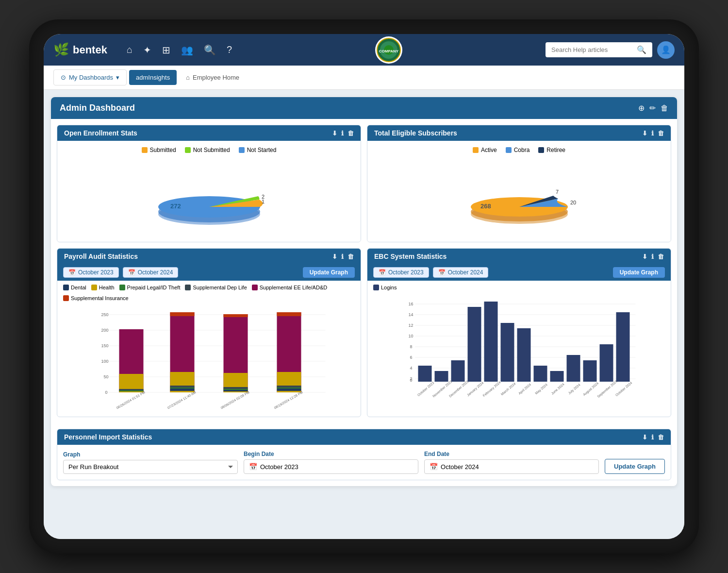  Describe the element at coordinates (389, 50) in the screenshot. I see `center-logo: COMPANY` at that location.